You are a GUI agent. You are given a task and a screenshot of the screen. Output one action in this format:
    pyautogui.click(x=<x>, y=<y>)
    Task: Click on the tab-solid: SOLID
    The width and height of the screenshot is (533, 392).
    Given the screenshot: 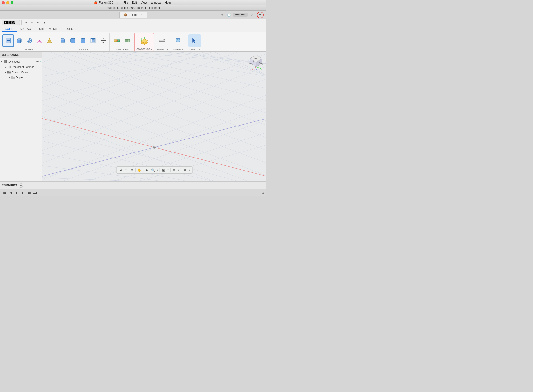 What is the action you would take?
    pyautogui.click(x=9, y=29)
    